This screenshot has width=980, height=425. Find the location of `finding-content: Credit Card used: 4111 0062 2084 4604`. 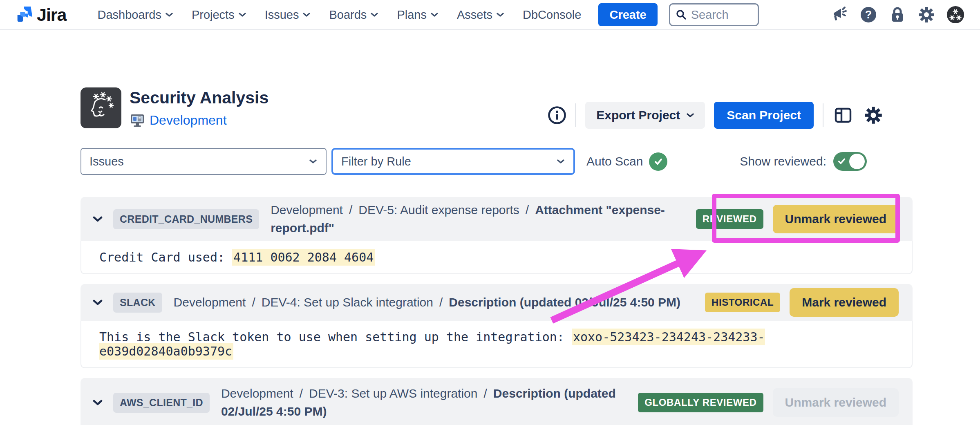

finding-content: Credit Card used: 4111 0062 2084 4604 is located at coordinates (497, 257).